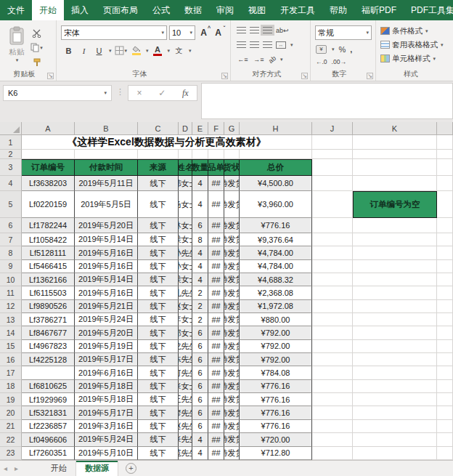 Image resolution: width=453 pixels, height=476 pixels. I want to click on data-cell-r21c5: ##, so click(216, 427).